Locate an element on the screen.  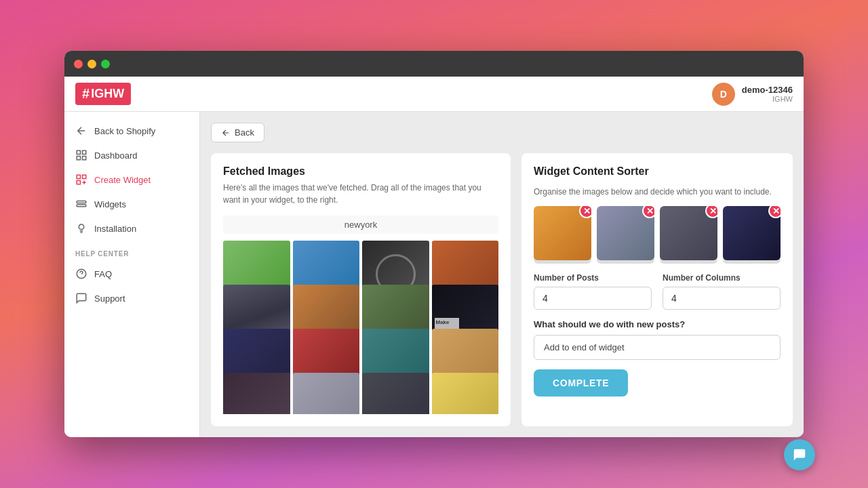
sidebar-label-support: Support is located at coordinates (110, 298).